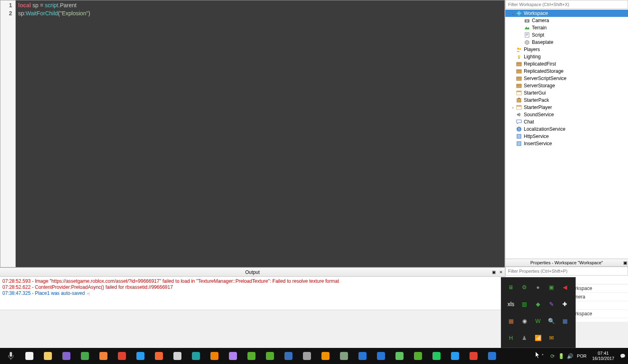 The image size is (628, 364). Describe the element at coordinates (625, 263) in the screenshot. I see `properties-dock-button: ▣` at that location.